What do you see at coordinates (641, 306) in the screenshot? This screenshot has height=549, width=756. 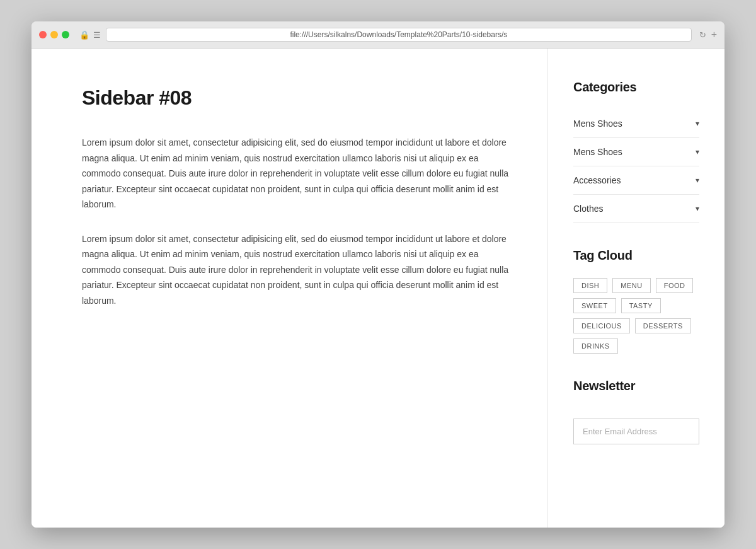 I see `tag-tasty: TASTY` at bounding box center [641, 306].